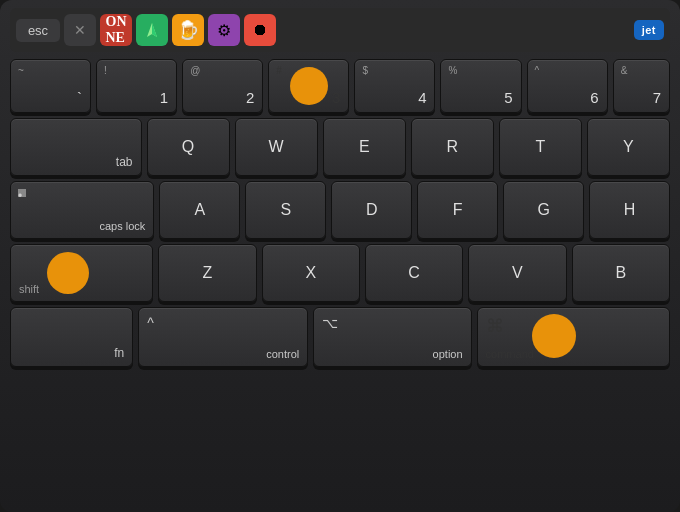  I want to click on key-7: & 7, so click(642, 86).